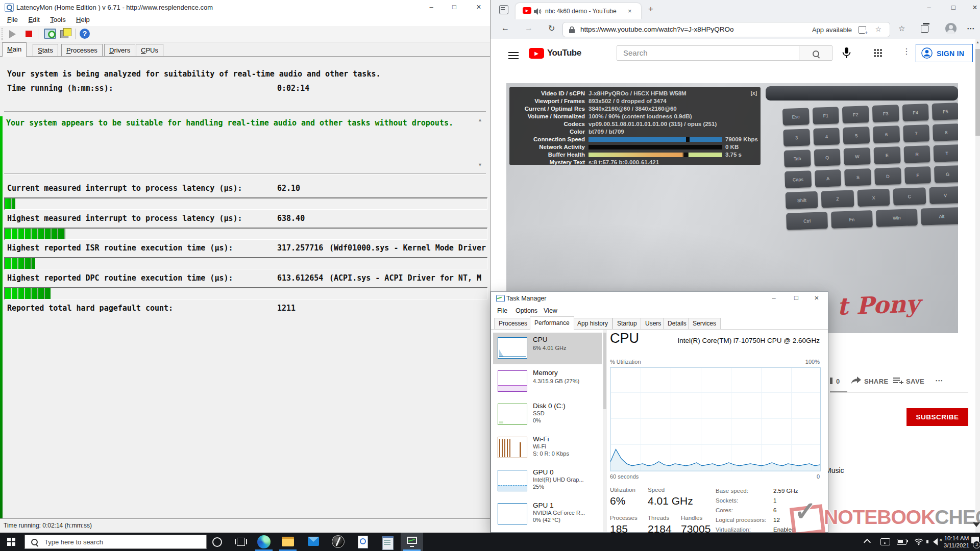  I want to click on keyboard-key: Z, so click(838, 199).